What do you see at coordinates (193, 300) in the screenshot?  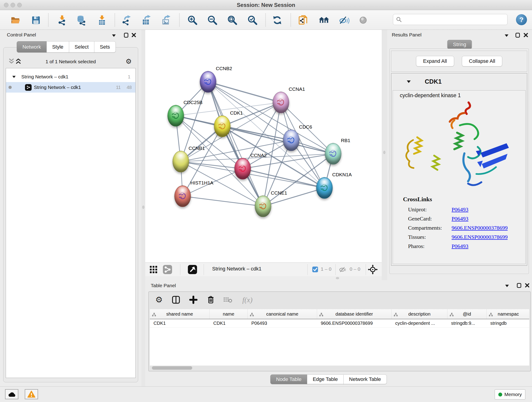 I see `create-column-plus-icon` at bounding box center [193, 300].